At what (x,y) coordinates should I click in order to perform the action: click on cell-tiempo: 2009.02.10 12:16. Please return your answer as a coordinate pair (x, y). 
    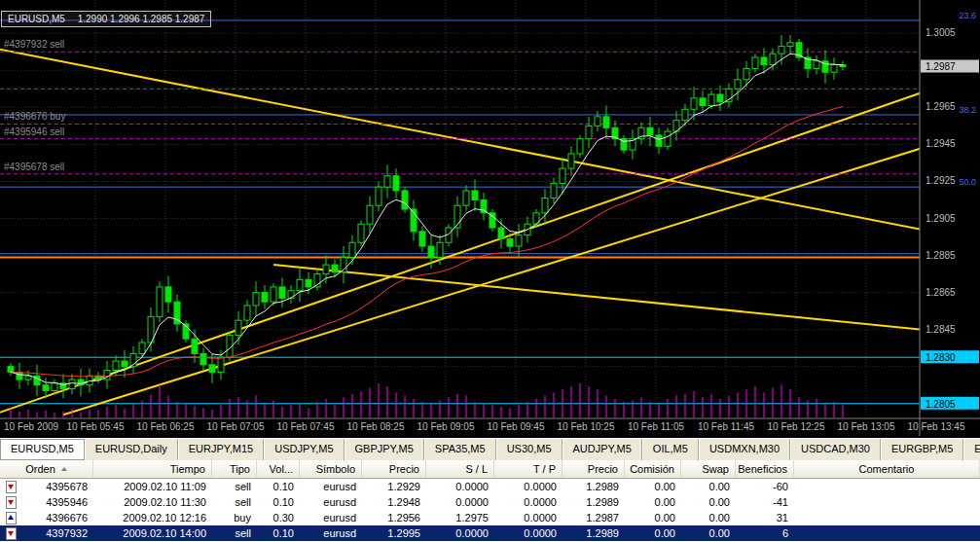
    Looking at the image, I should click on (153, 518).